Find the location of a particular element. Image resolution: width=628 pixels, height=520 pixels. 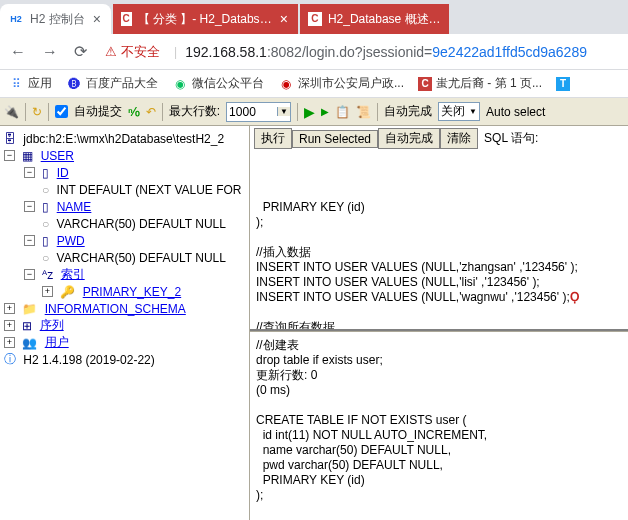

text-cursor-icon: Ọ is located at coordinates (574, 297).